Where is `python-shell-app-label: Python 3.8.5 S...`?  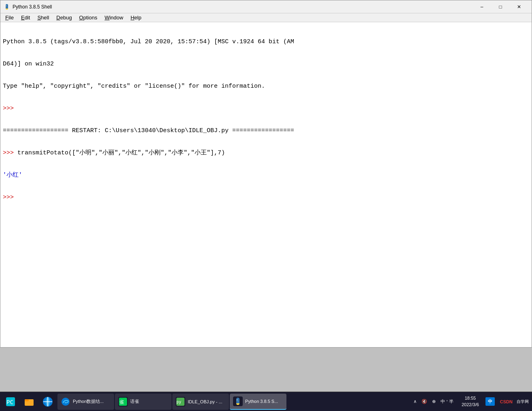
python-shell-app-label: Python 3.8.5 S... is located at coordinates (261, 401).